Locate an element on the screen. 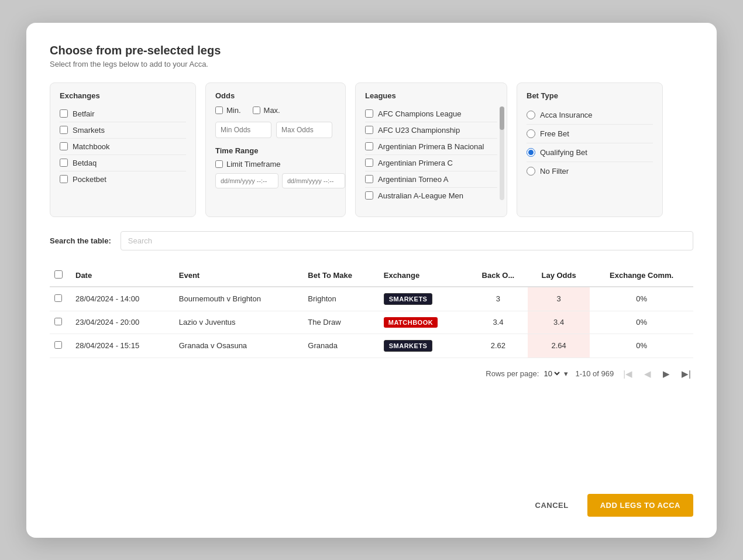 This screenshot has width=743, height=560. exchange-pocketbet: Pocketbet is located at coordinates (123, 179).